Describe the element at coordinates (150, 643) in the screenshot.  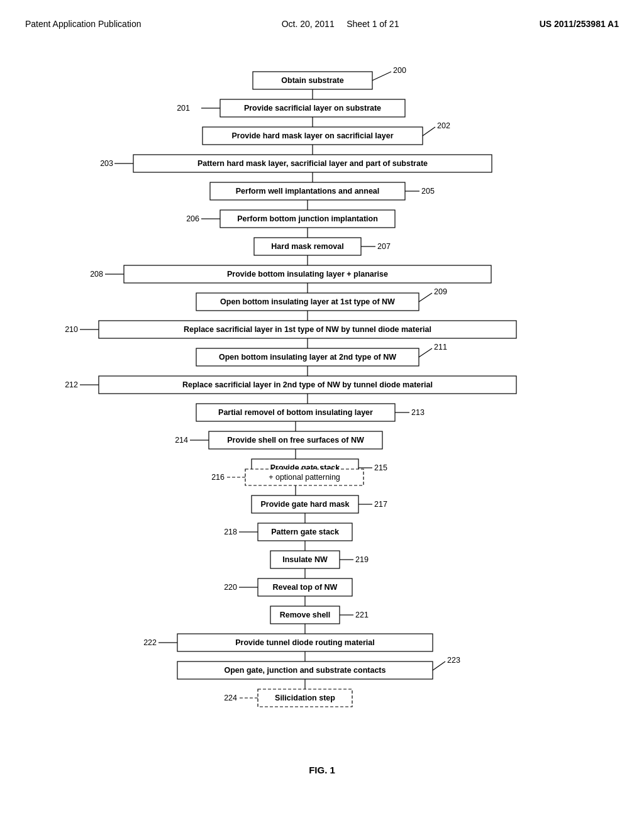
I see `ref-222: 222` at that location.